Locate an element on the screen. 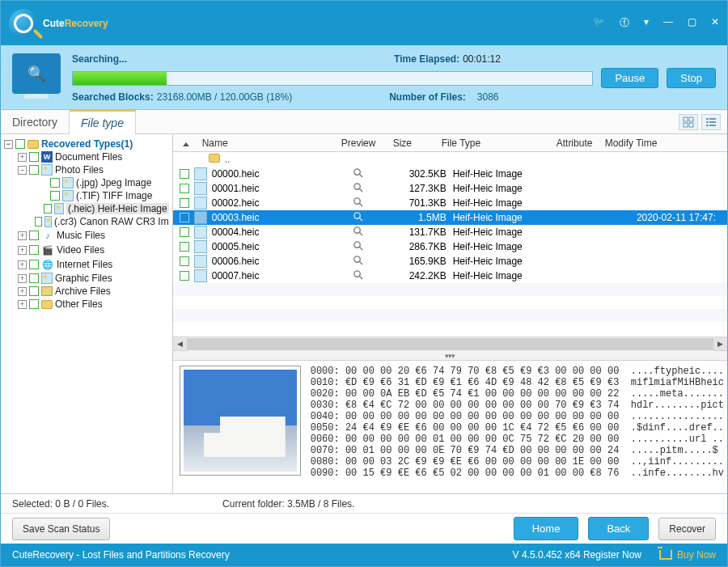 The width and height of the screenshot is (728, 567). empty-row is located at coordinates (450, 328).